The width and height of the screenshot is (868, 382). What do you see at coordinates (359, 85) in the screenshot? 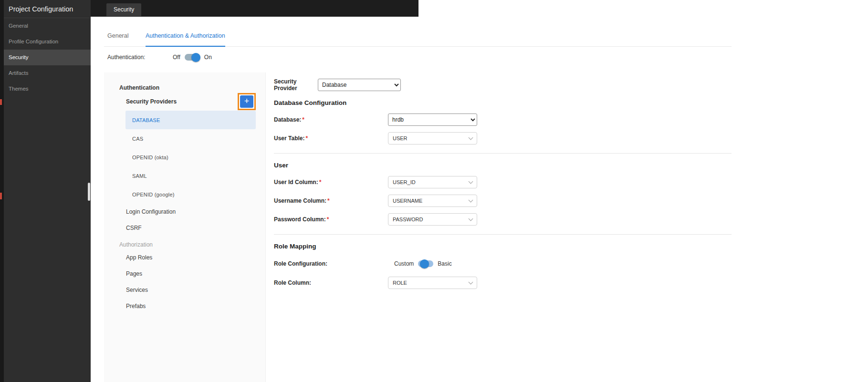
I see `security-provider-select: Database` at bounding box center [359, 85].